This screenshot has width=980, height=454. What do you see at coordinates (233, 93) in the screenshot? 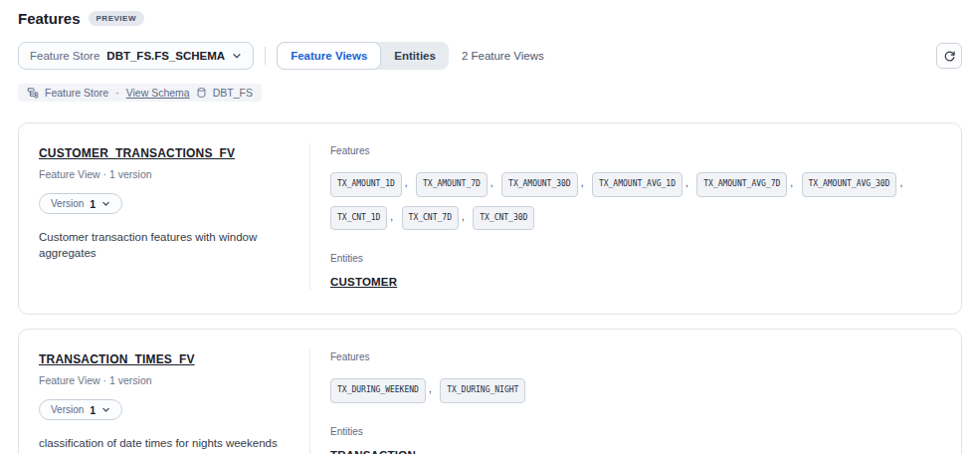
I see `breadcrumb-database-name: DBT_FS` at bounding box center [233, 93].